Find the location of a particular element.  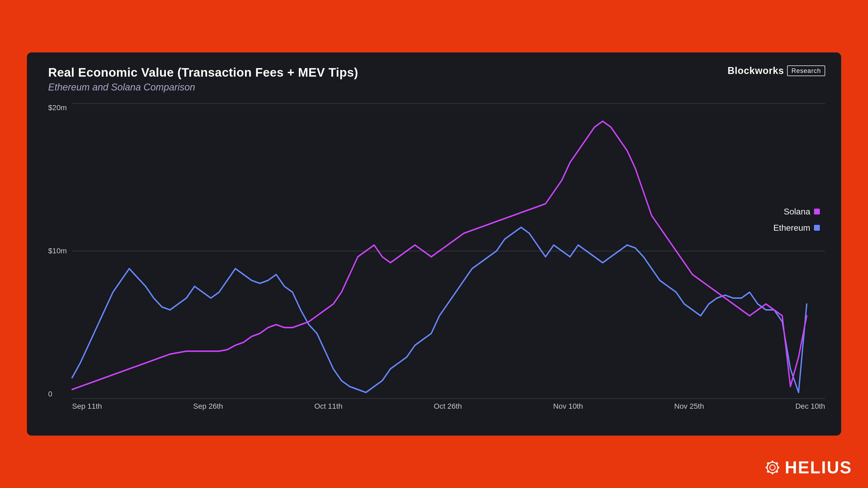

legend-solana-label: Solana is located at coordinates (797, 212).